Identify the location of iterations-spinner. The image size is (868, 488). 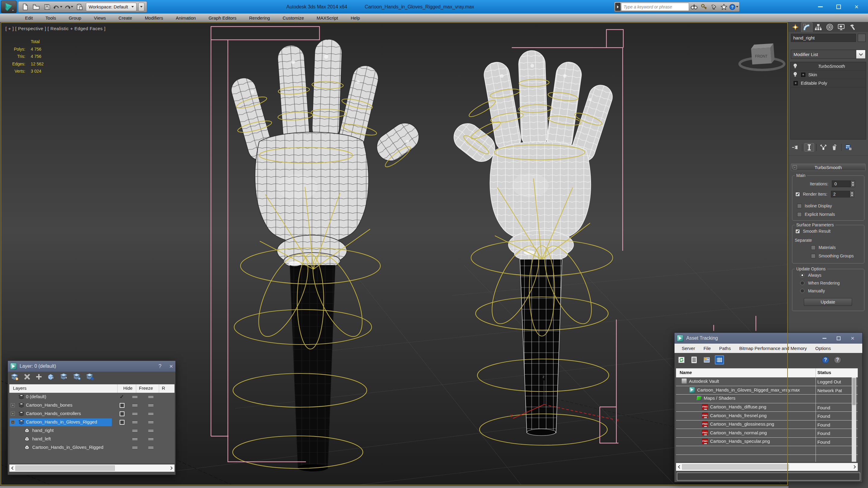
(853, 184).